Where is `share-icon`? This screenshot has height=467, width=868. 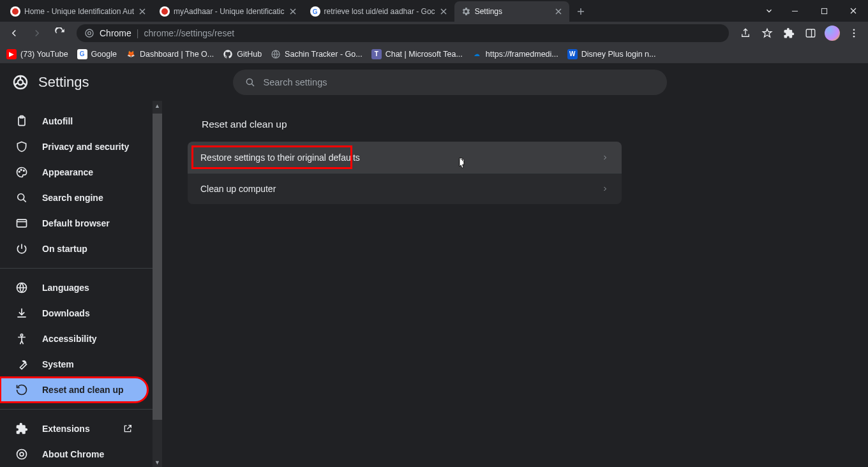
share-icon is located at coordinates (745, 33).